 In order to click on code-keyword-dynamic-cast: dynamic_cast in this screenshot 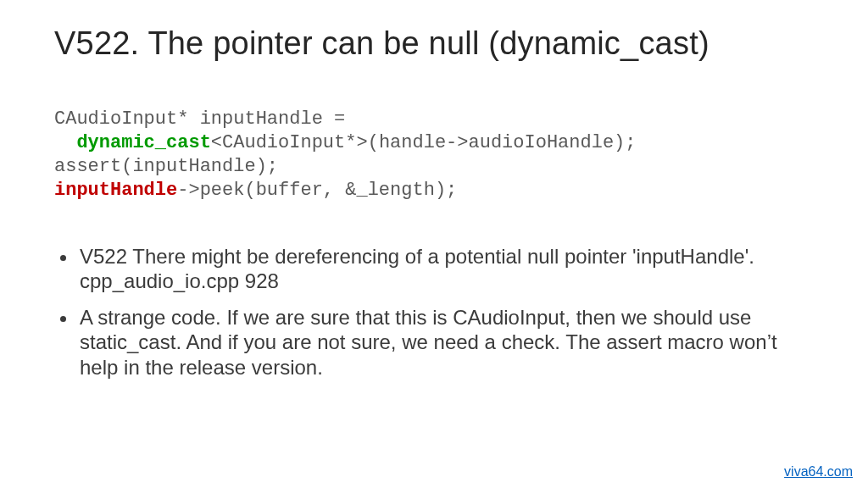, I will do `click(143, 142)`.